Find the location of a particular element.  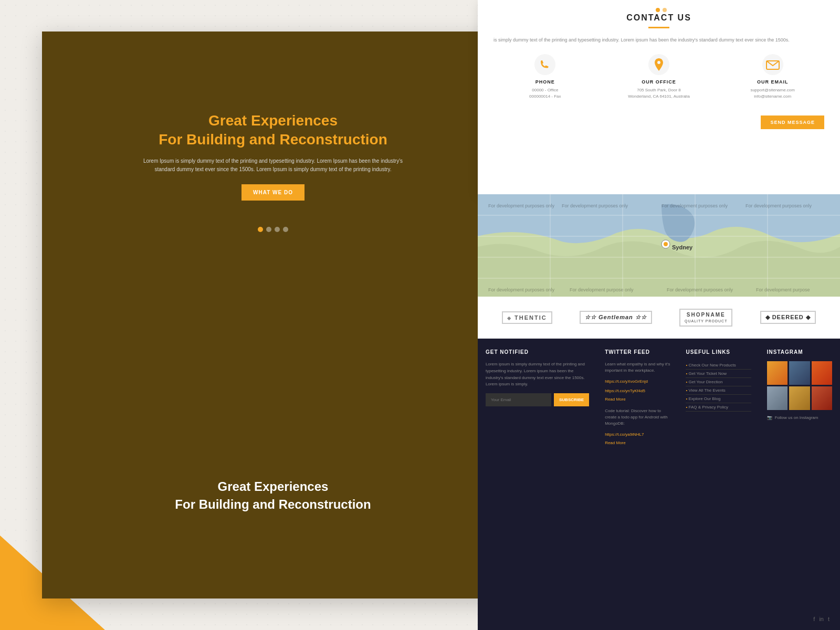

svg-text: For development purpose is located at coordinates (783, 290).